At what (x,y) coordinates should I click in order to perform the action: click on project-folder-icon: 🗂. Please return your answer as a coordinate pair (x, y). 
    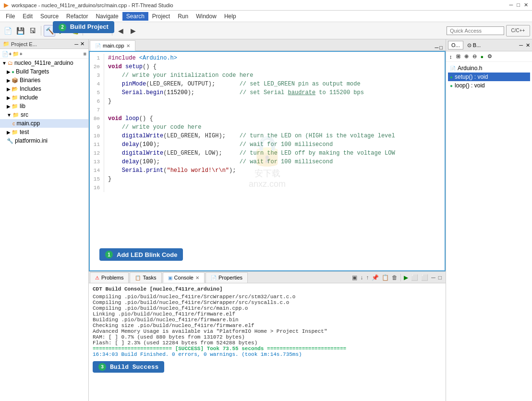
    Looking at the image, I should click on (11, 63).